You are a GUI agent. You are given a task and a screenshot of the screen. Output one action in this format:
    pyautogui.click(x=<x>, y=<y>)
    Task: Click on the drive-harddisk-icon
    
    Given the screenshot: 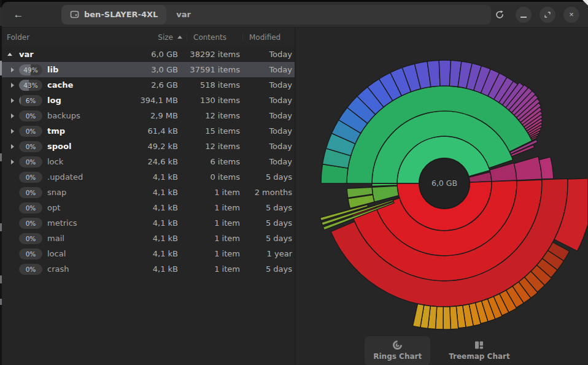 What is the action you would take?
    pyautogui.click(x=75, y=15)
    